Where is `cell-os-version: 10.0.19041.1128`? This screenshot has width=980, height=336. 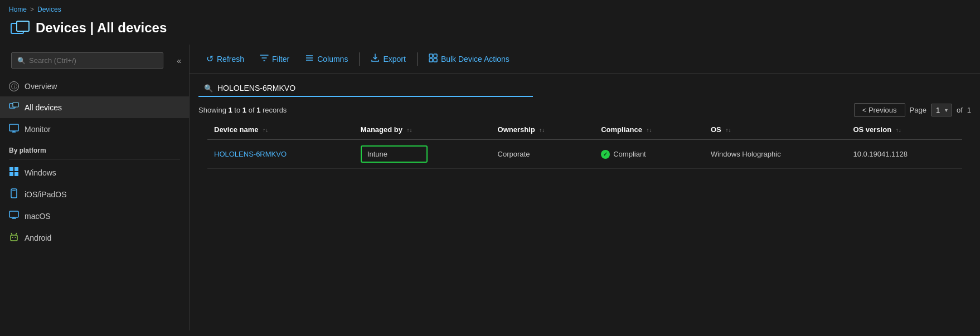
cell-os-version: 10.0.19041.1128 is located at coordinates (904, 154).